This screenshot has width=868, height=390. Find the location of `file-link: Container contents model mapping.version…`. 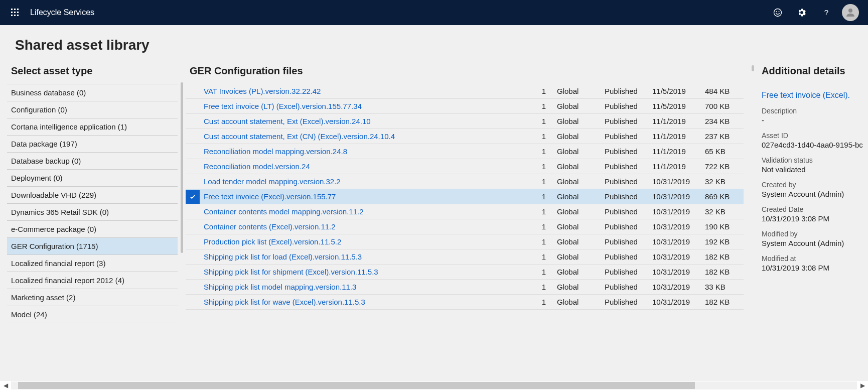

file-link: Container contents model mapping.version… is located at coordinates (284, 212).